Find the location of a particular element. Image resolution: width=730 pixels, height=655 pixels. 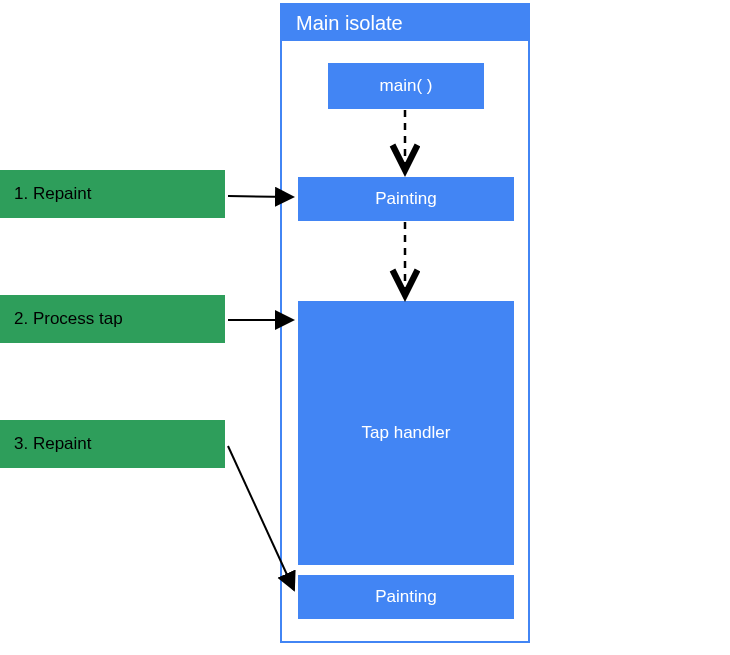

block-tap-handler: Tap handler is located at coordinates (406, 433).